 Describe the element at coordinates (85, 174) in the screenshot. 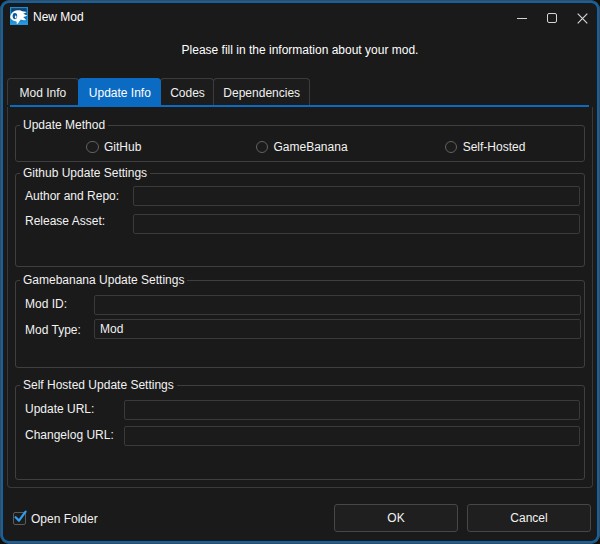

I see `group-github-settings-legend: Github Update Settings` at that location.